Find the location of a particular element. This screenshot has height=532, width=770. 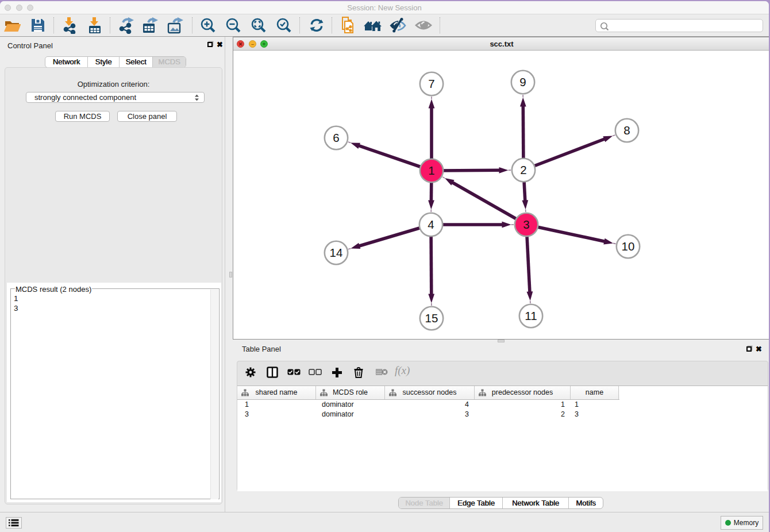

svg-text: 8 is located at coordinates (626, 130).